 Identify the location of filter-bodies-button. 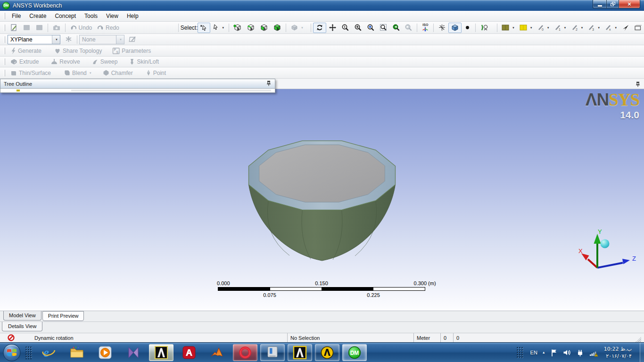
(277, 28).